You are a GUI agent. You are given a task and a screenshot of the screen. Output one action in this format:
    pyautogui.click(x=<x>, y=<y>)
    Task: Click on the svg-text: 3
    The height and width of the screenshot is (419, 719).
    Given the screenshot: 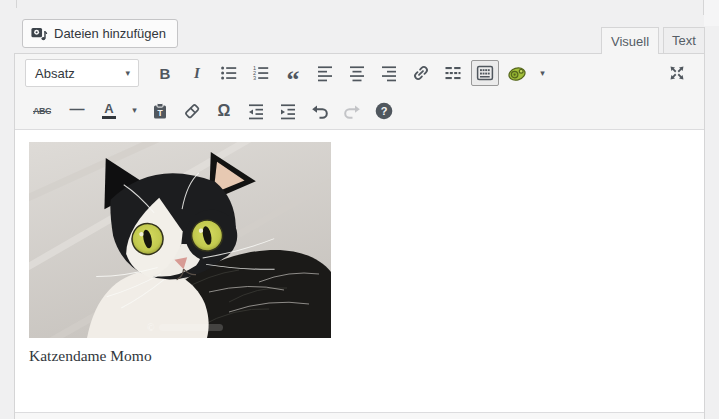 What is the action you would take?
    pyautogui.click(x=254, y=78)
    